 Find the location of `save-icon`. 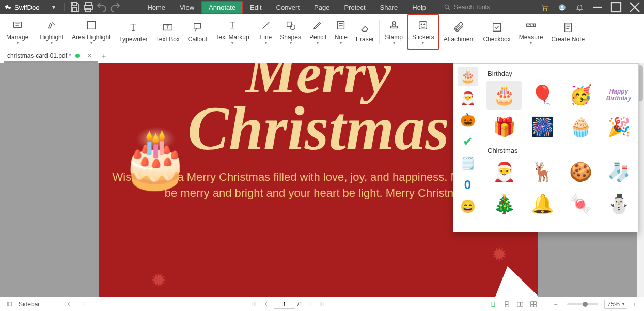

save-icon is located at coordinates (75, 7).